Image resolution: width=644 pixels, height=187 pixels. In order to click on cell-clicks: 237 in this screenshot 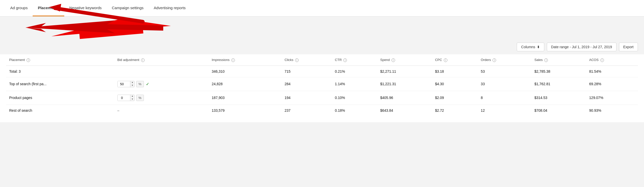, I will do `click(307, 110)`.